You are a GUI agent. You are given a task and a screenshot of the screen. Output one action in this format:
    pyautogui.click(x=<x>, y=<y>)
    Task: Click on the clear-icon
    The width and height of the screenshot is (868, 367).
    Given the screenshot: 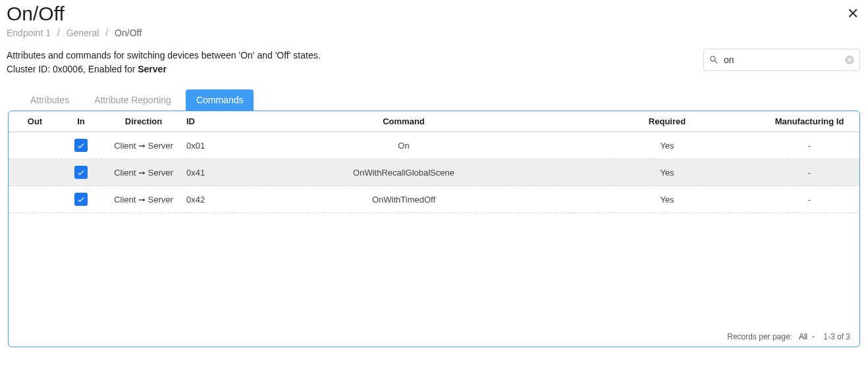 What is the action you would take?
    pyautogui.click(x=850, y=60)
    